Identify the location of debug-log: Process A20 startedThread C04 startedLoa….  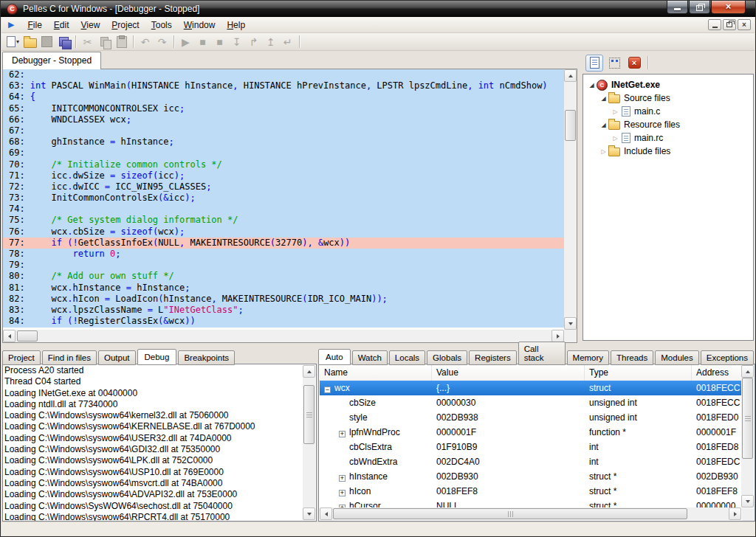
(159, 443).